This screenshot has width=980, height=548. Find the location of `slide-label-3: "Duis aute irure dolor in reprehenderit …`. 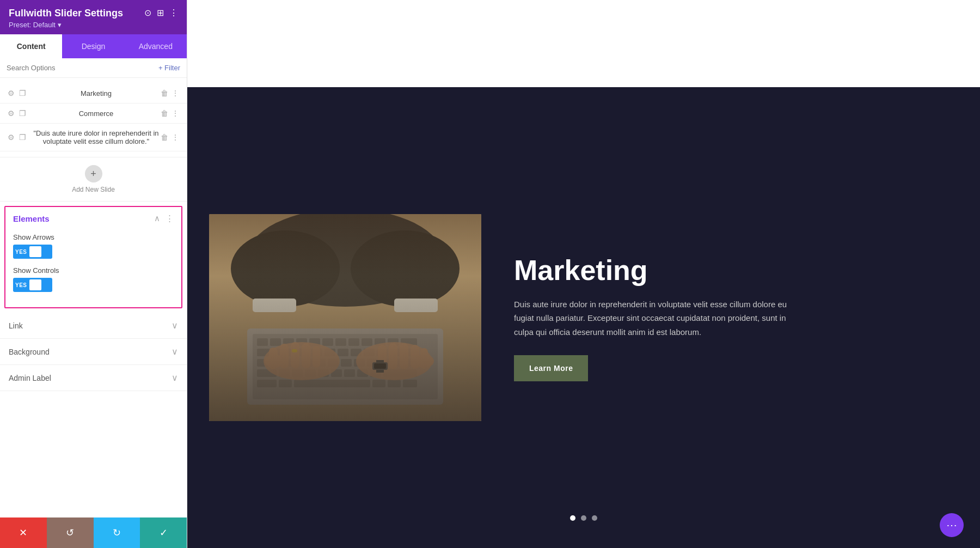

slide-label-3: "Duis aute irure dolor in reprehenderit … is located at coordinates (96, 137).